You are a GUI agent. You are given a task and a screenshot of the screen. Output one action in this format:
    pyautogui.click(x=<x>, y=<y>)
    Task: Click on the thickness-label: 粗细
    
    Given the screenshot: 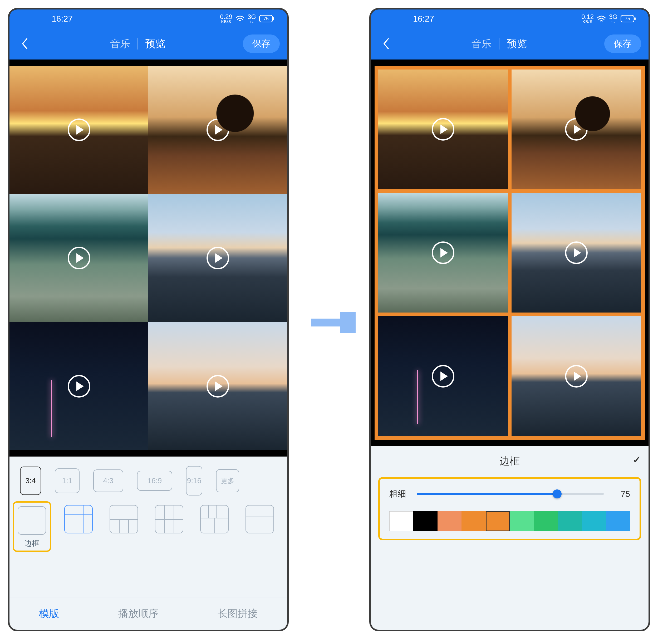 What is the action you would take?
    pyautogui.click(x=398, y=494)
    